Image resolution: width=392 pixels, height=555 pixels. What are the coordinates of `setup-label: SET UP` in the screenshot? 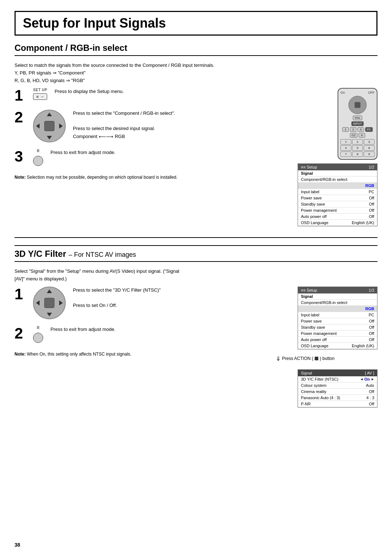 It's located at (40, 90).